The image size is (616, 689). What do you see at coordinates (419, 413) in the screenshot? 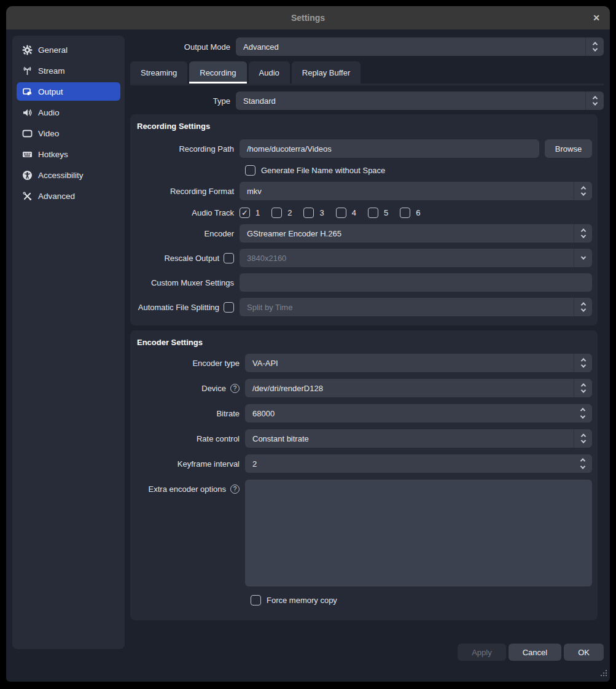
I see `bitrate-spinner: 68000` at bounding box center [419, 413].